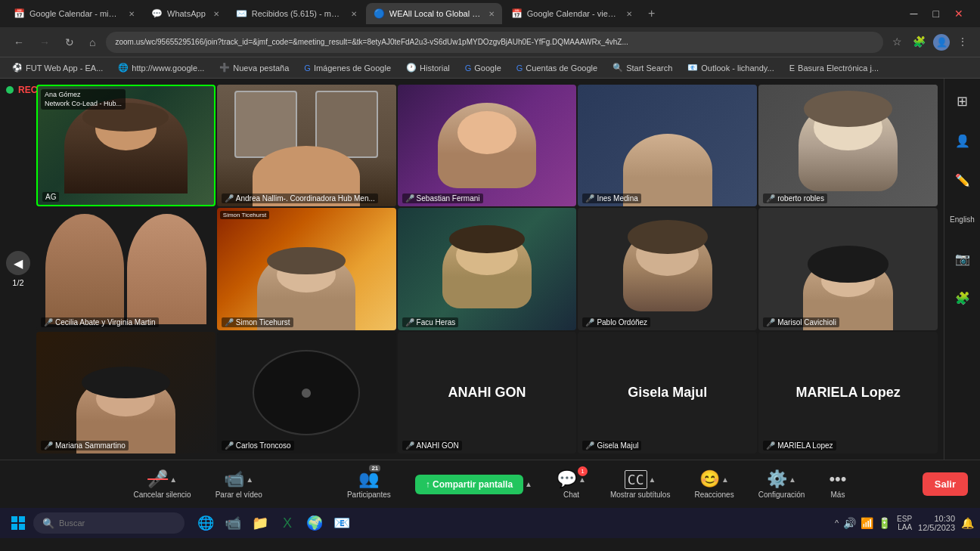 The height and width of the screenshot is (551, 980). I want to click on network-icon: 📶, so click(867, 523).